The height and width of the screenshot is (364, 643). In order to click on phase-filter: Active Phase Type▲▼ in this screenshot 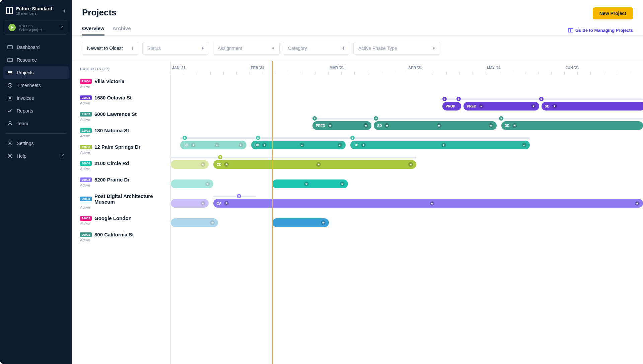, I will do `click(397, 48)`.